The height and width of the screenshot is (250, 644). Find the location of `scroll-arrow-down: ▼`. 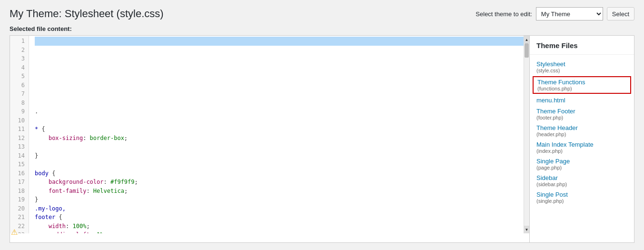

scroll-arrow-down: ▼ is located at coordinates (527, 230).